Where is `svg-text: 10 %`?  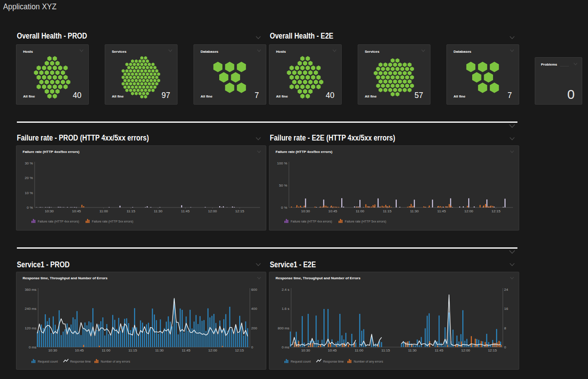
svg-text: 10 % is located at coordinates (29, 193).